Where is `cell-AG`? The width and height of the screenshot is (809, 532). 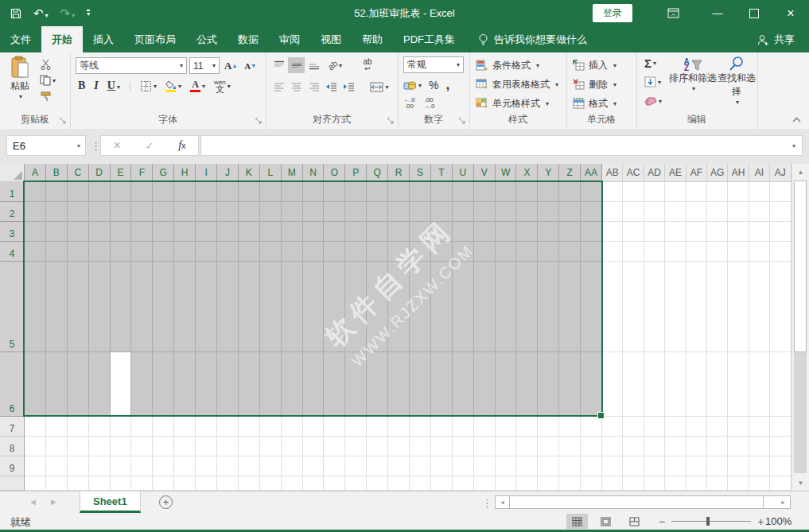
cell-AG is located at coordinates (718, 483).